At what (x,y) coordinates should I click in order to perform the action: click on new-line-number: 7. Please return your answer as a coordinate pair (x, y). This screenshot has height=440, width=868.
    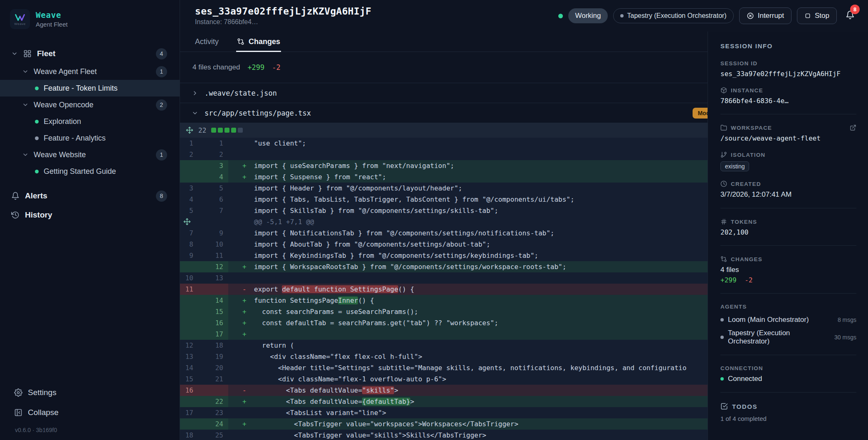
    Looking at the image, I should click on (213, 210).